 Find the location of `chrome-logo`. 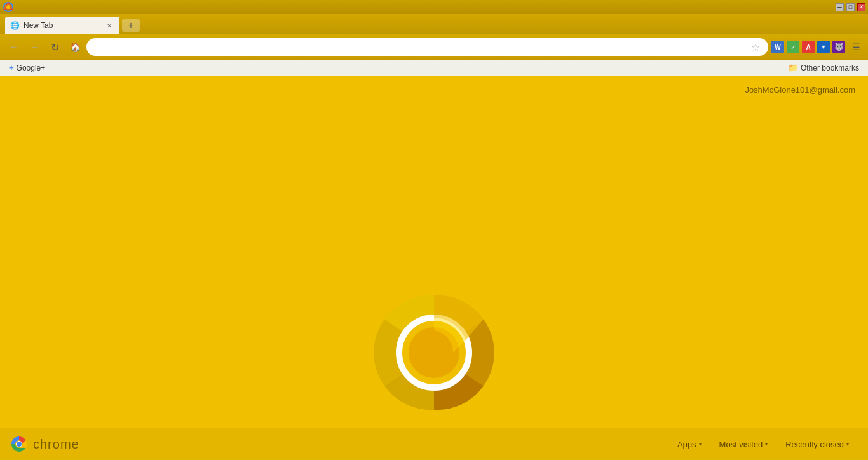

chrome-logo is located at coordinates (434, 353).